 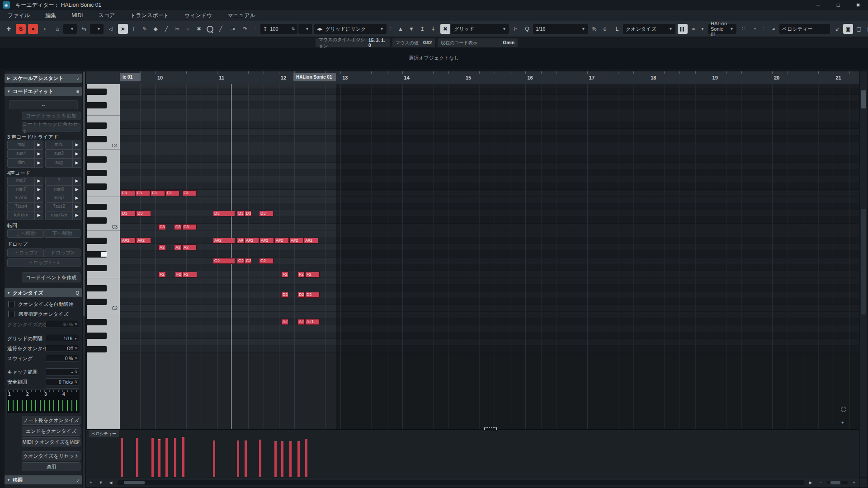 What do you see at coordinates (84, 29) in the screenshot?
I see `event-colors-icon: ⇆` at bounding box center [84, 29].